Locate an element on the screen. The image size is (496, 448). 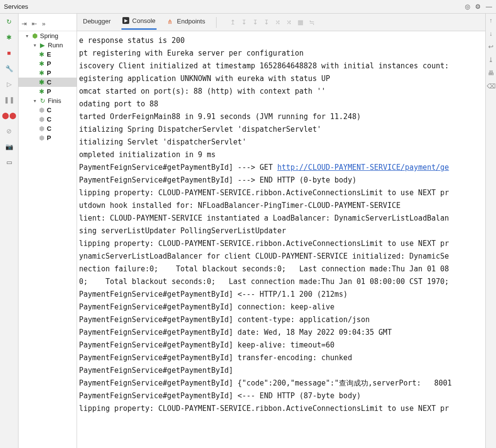
console-line: odating port to 88 is located at coordinates (282, 104).